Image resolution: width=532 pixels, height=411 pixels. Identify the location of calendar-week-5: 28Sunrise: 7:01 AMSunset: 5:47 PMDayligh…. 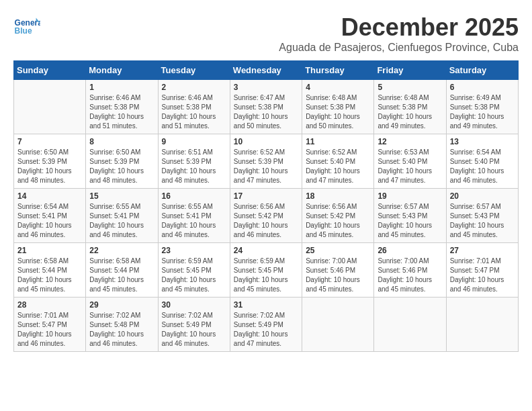
(266, 325).